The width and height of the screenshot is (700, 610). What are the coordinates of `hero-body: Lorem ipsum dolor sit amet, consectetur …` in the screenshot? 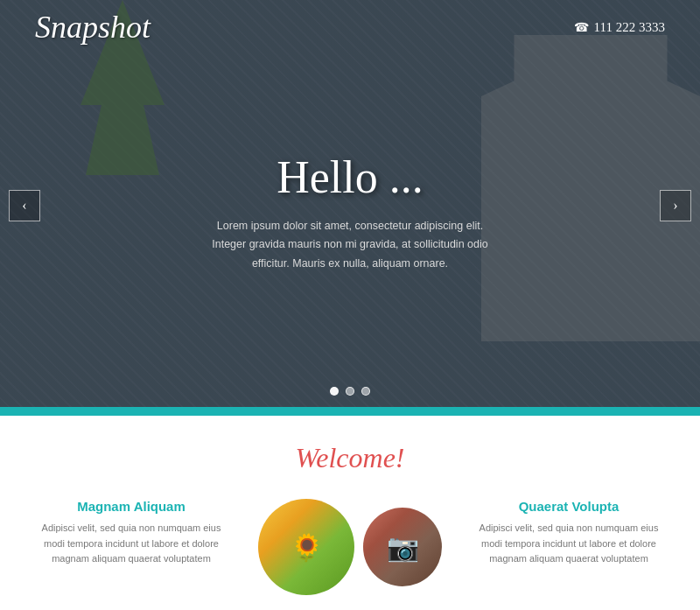 It's located at (350, 245).